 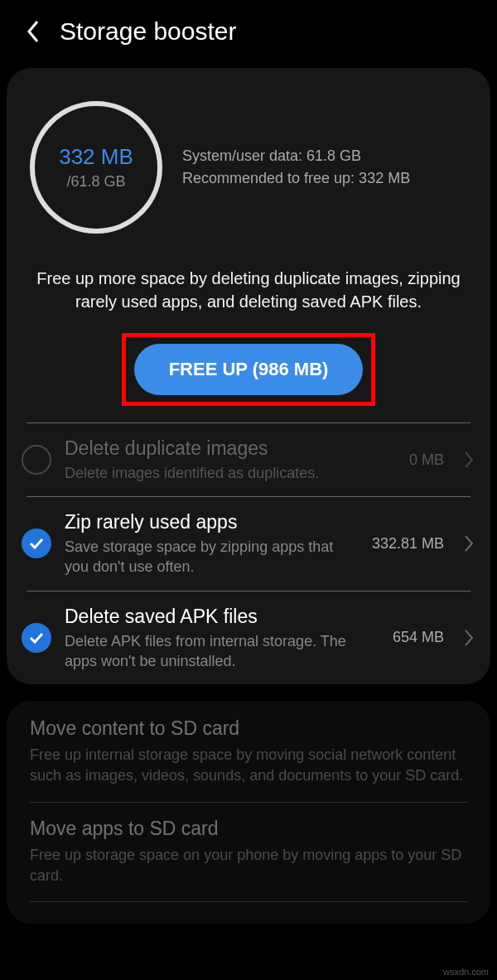 What do you see at coordinates (248, 34) in the screenshot?
I see `header: Storage booster` at bounding box center [248, 34].